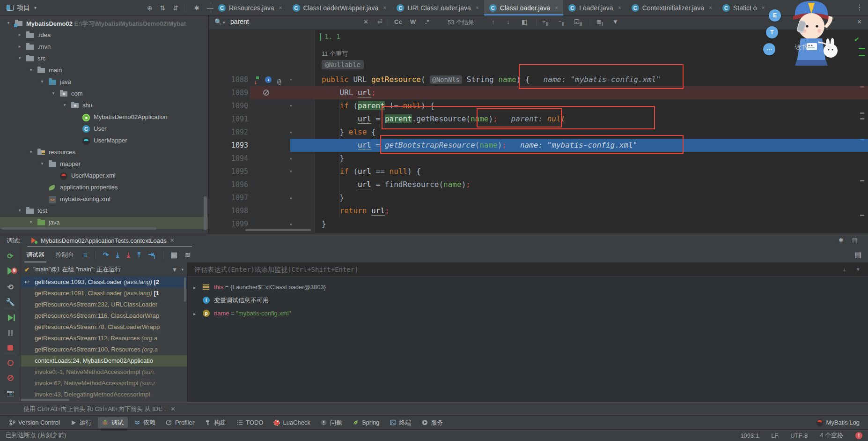 Image resolution: width=868 pixels, height=441 pixels. I want to click on editor-tab-classloaderwrapper-java: CClassLoaderWrapper.java×, so click(340, 7).